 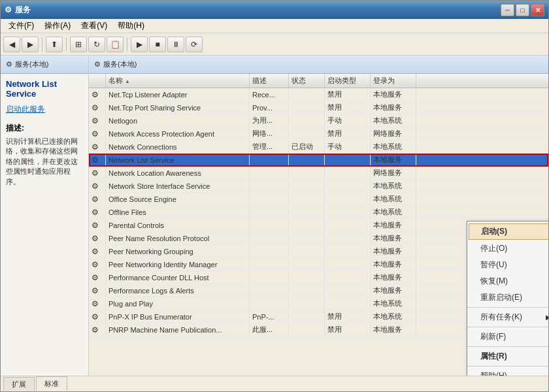 What do you see at coordinates (508, 281) in the screenshot?
I see `context-menu-item: 恢复(M)` at bounding box center [508, 281].